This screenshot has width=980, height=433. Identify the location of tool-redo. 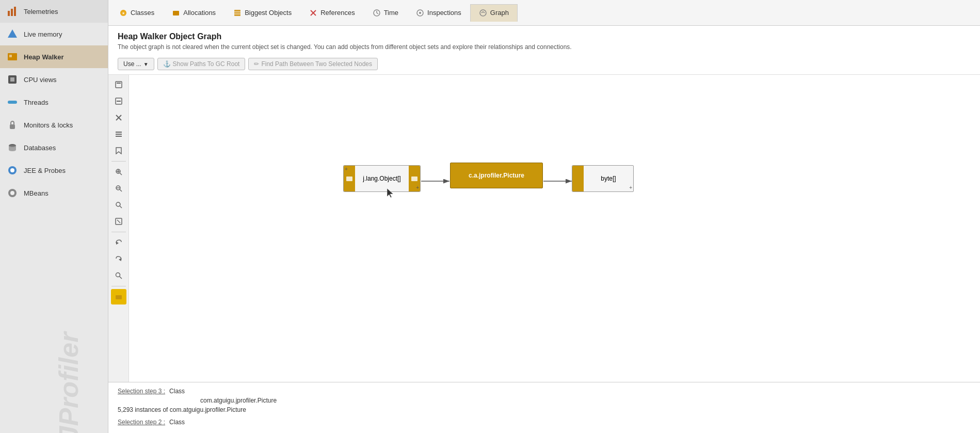
(119, 259).